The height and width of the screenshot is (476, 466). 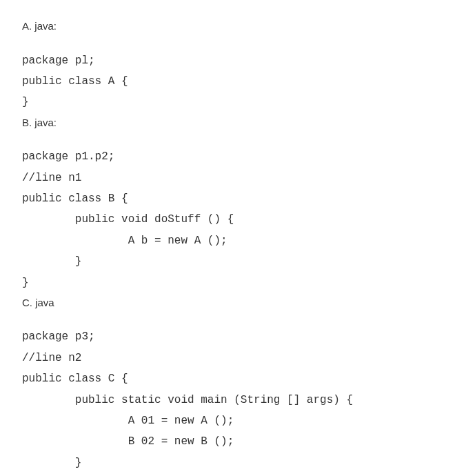 I want to click on section-a-label: A. java:, so click(x=233, y=26).